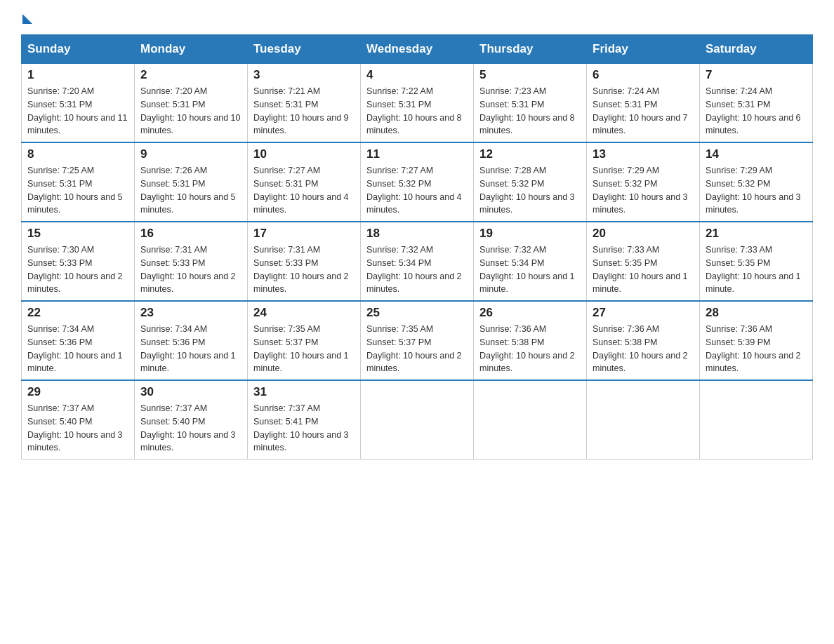 This screenshot has width=834, height=644. Describe the element at coordinates (191, 261) in the screenshot. I see `table-row: 16 Sunrise: 7:31 AMSunset: 5:33 PMDaylig…` at that location.